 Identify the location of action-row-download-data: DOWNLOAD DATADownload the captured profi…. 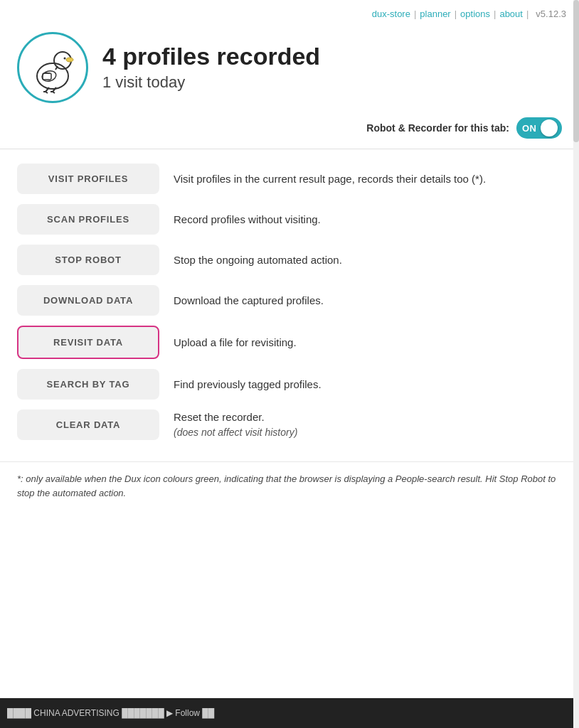
(290, 300).